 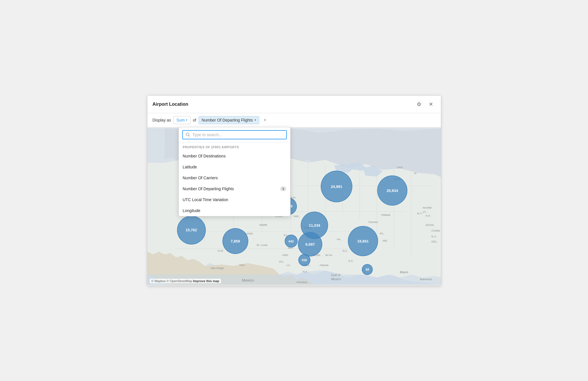 I want to click on menu-item-label: Latitude, so click(x=190, y=167).